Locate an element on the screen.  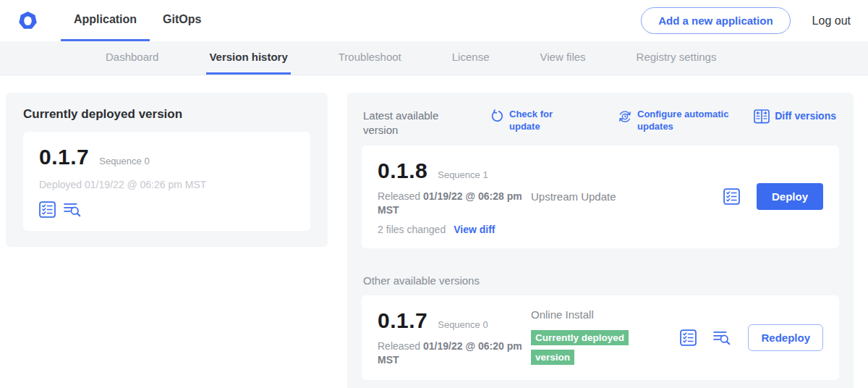
other-version-card: 0.1.7 Sequence 0 Released 01/19/22 @ 06:… is located at coordinates (600, 337).